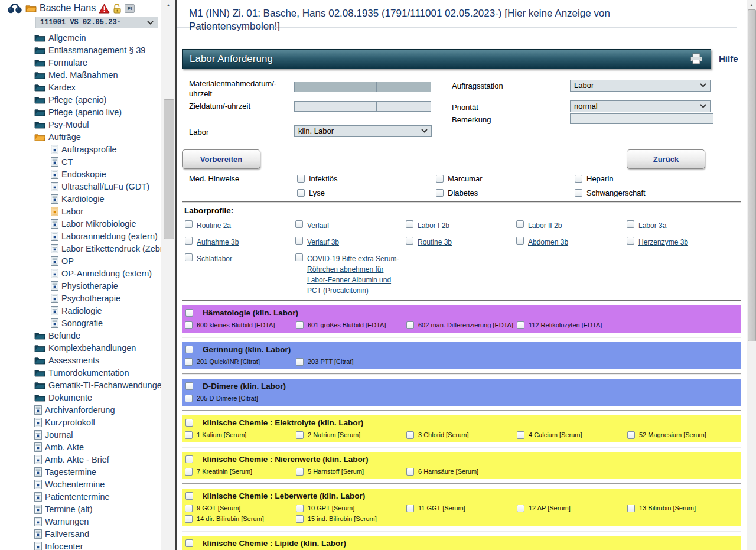 The image size is (756, 550). I want to click on profile-link-verlauf-3b: Verlauf 3b, so click(323, 242).